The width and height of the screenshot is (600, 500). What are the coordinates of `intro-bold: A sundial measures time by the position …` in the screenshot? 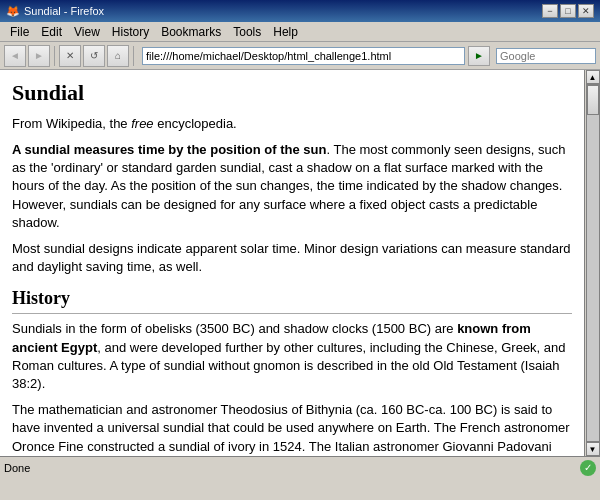 It's located at (169, 150).